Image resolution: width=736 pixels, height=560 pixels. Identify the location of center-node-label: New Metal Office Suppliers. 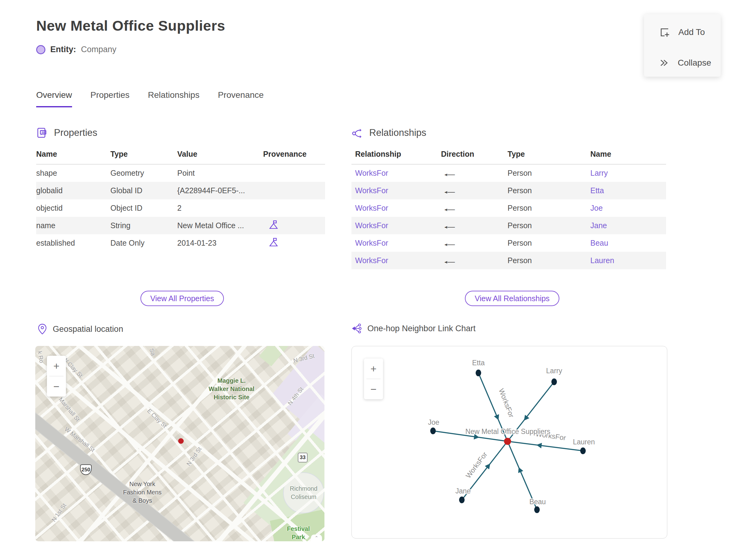
(508, 431).